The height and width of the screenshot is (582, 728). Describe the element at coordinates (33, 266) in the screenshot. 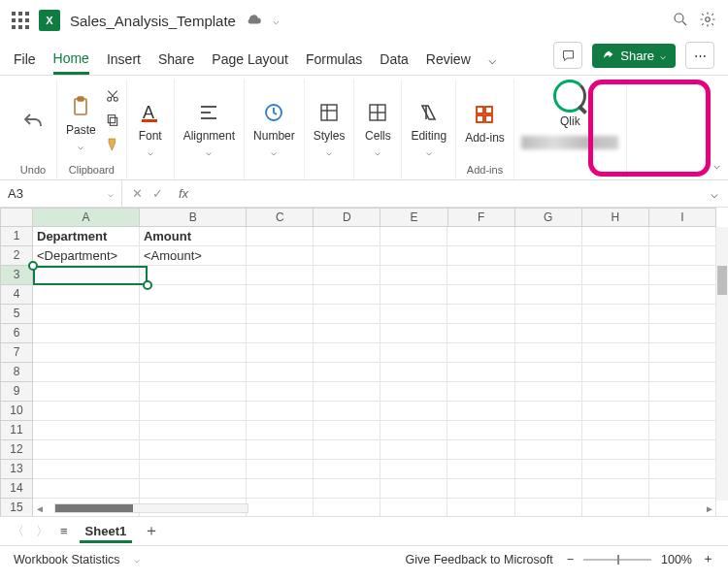

I see `selection-handle-icon` at that location.